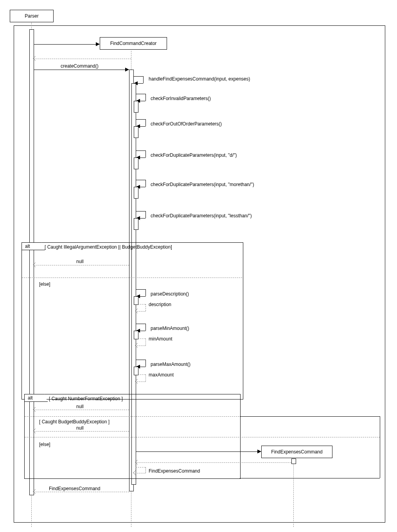  I want to click on fec-label: FindExpensesCommand, so click(296, 452).